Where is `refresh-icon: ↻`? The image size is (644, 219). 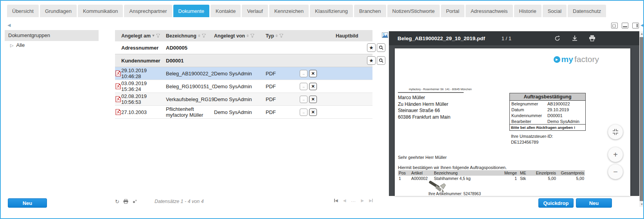
refresh-icon: ↻ is located at coordinates (117, 201).